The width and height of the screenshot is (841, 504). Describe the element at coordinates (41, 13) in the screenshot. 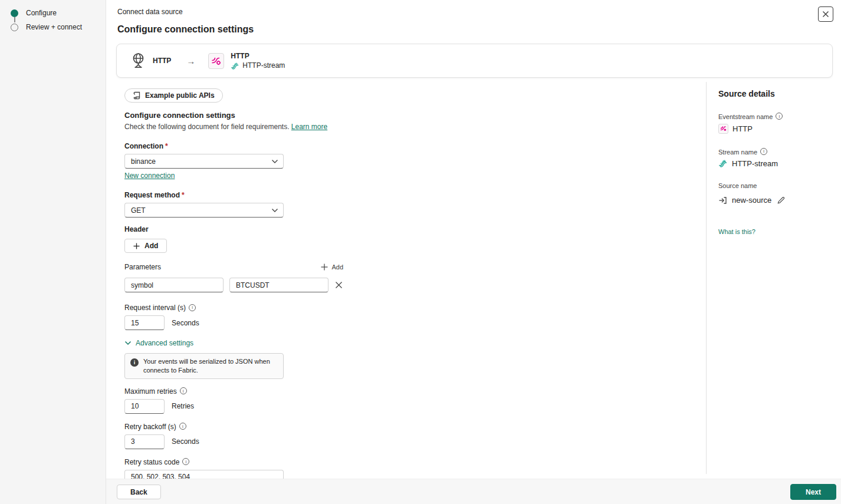

I see `step-label: Configure` at that location.